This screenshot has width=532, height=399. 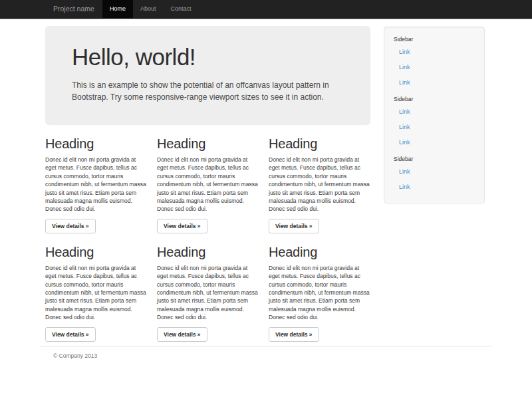 I want to click on jumbotron-description: This is an example to show the potential…, so click(x=202, y=91).